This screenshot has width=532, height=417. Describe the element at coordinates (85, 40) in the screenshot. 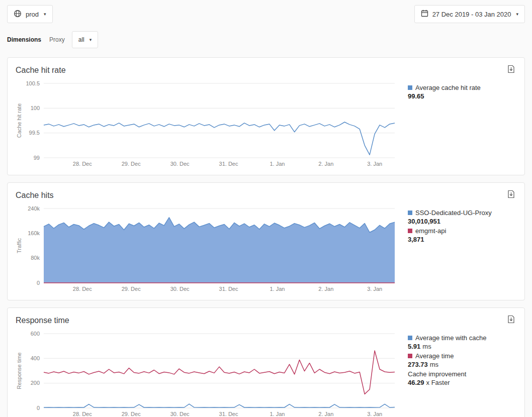

I see `proxy-selector: all ▾` at that location.